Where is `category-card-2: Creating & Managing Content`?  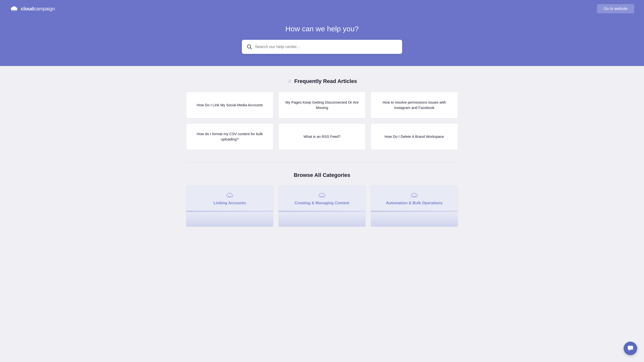 category-card-2: Creating & Managing Content is located at coordinates (322, 206).